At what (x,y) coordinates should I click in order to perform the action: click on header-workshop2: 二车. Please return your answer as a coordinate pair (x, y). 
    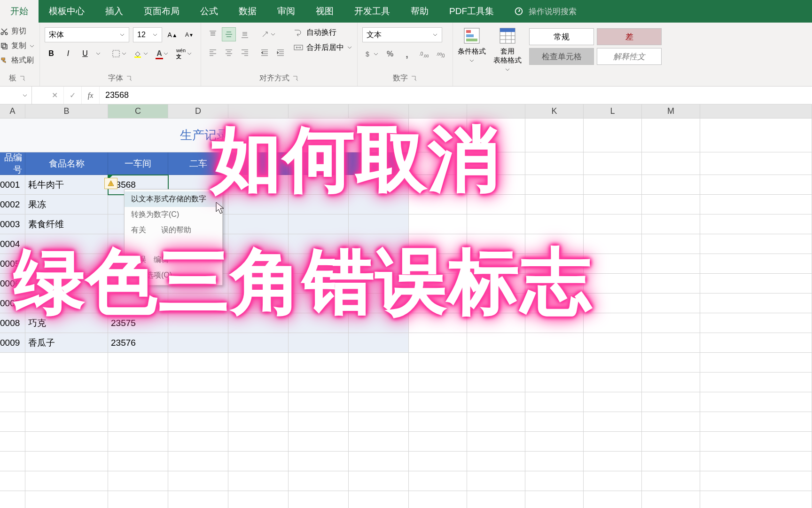
    Looking at the image, I should click on (198, 164).